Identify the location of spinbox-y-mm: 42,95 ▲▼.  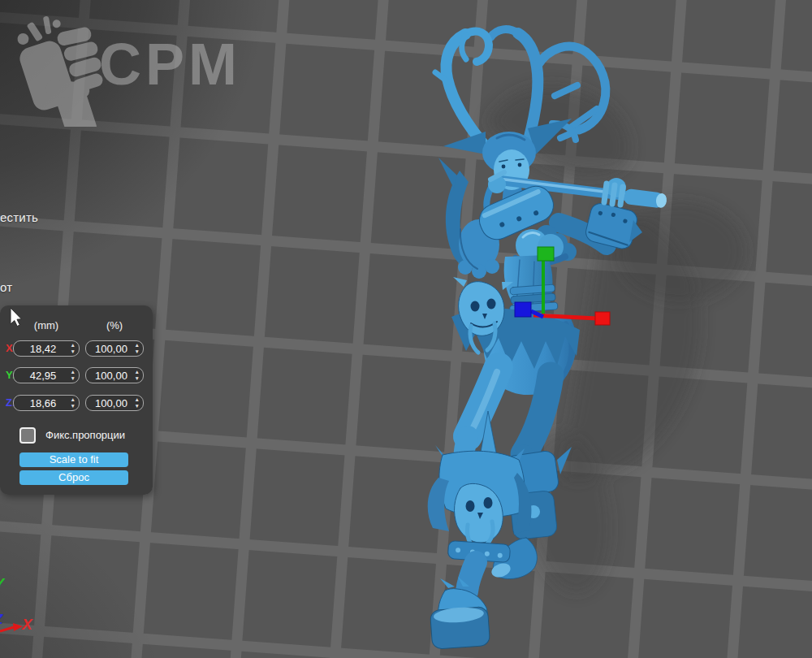
(46, 375).